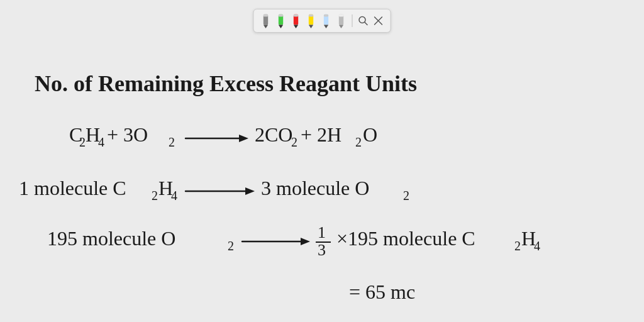 The width and height of the screenshot is (644, 322). I want to click on title-text: No. of Remaining Excess Reagant Units, so click(226, 84).